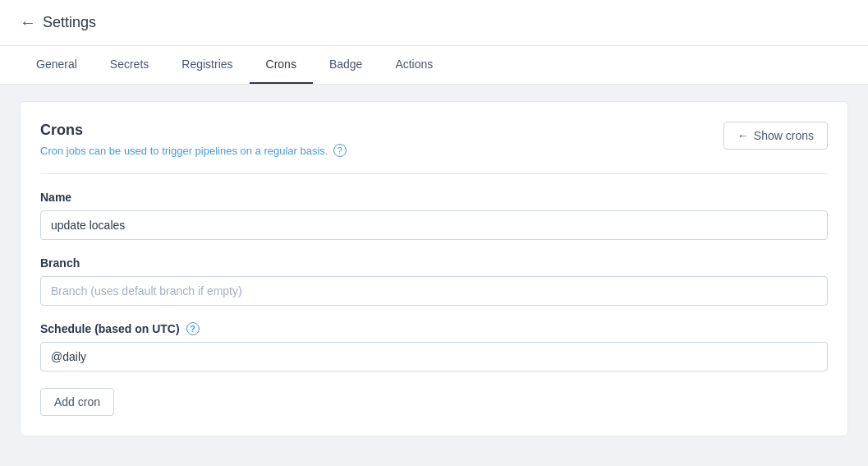 Image resolution: width=868 pixels, height=466 pixels. Describe the element at coordinates (775, 136) in the screenshot. I see `show-crons-button: ← Show crons` at that location.